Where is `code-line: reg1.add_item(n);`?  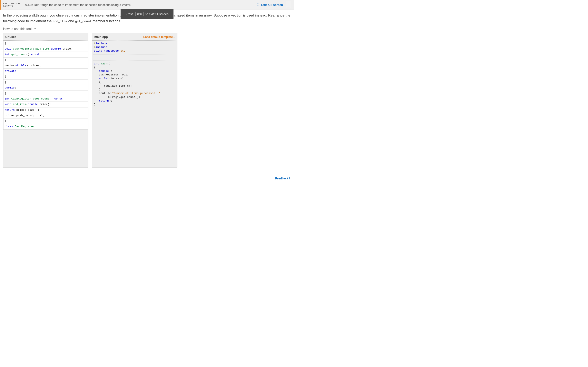 code-line: reg1.add_item(n); is located at coordinates (135, 86).